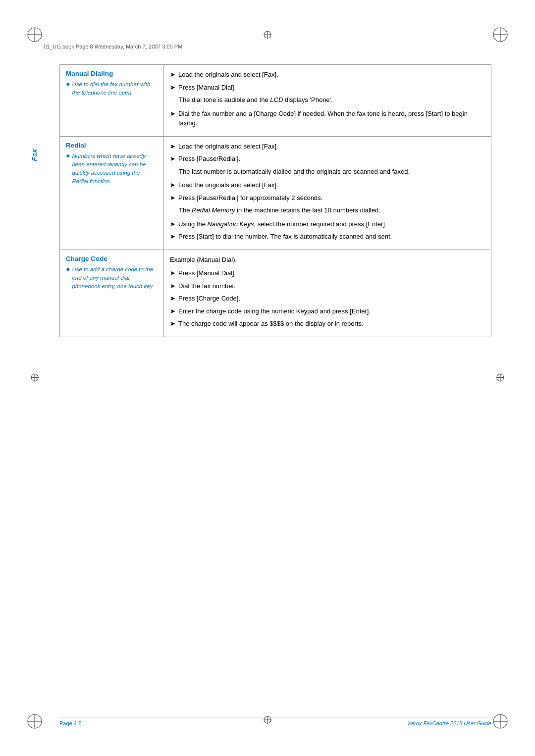 This screenshot has height=756, width=535. Describe the element at coordinates (327, 293) in the screenshot. I see `charge-code-steps: Example (Manual Dial). ➤ Press [Manual D…` at that location.